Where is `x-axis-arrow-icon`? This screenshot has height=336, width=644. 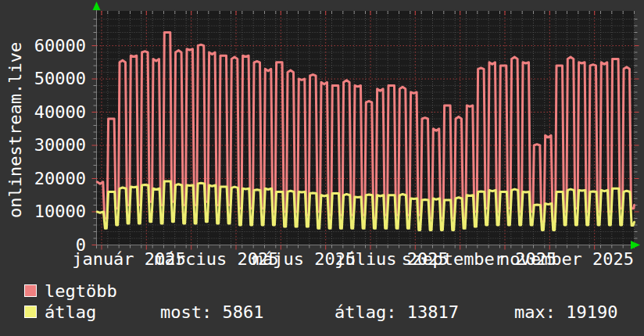 x-axis-arrow-icon is located at coordinates (635, 245).